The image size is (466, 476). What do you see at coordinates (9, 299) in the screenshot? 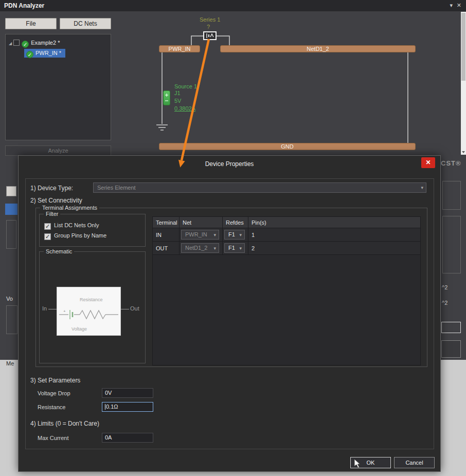
I see `bg-fragment-vo: Vo` at bounding box center [9, 299].